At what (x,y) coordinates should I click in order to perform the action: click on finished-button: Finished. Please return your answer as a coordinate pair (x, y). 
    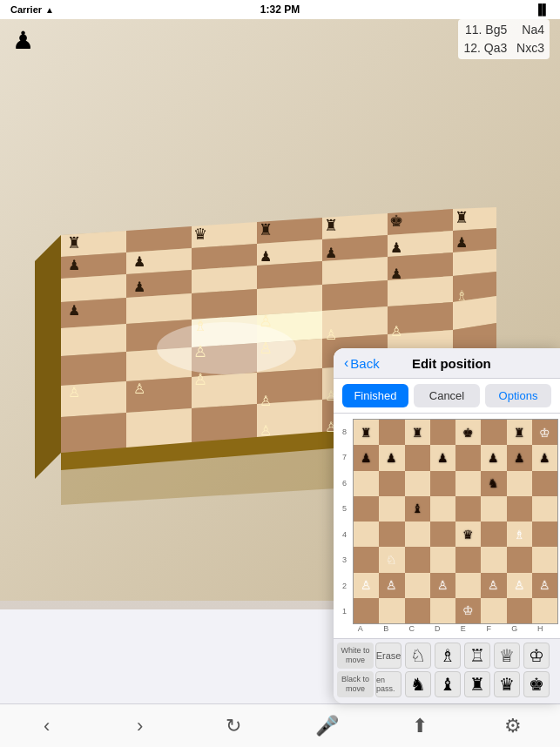
    Looking at the image, I should click on (375, 395).